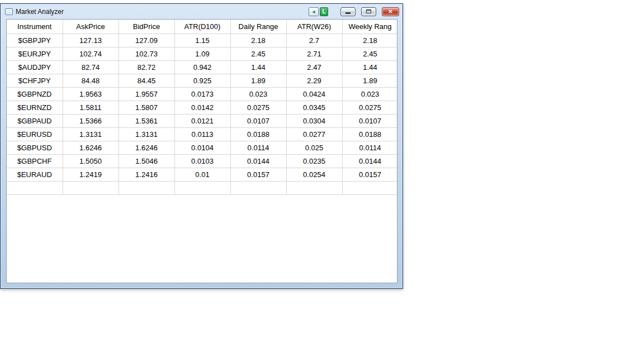 The height and width of the screenshot is (362, 644). I want to click on table-cell: 1.5361, so click(146, 121).